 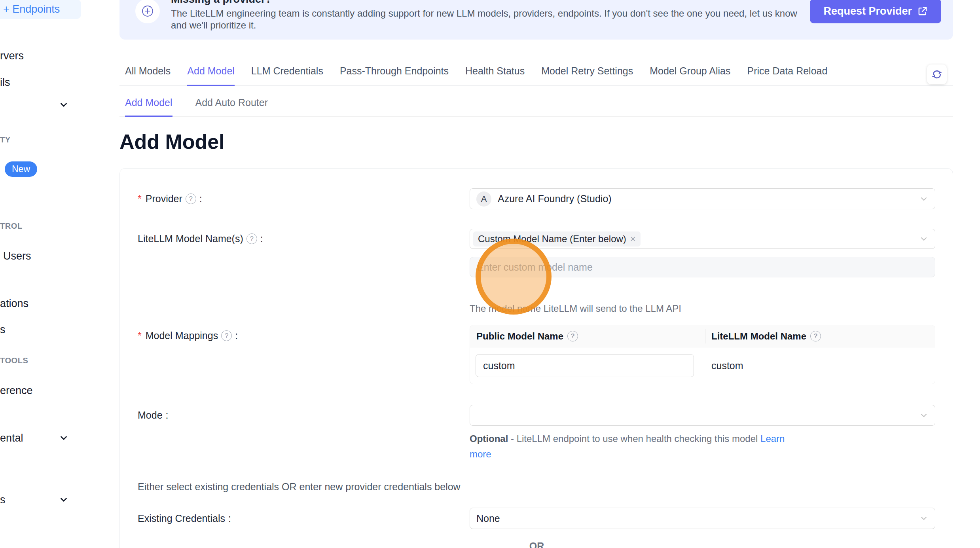 I want to click on sidebar-section-ty: TY, so click(x=6, y=140).